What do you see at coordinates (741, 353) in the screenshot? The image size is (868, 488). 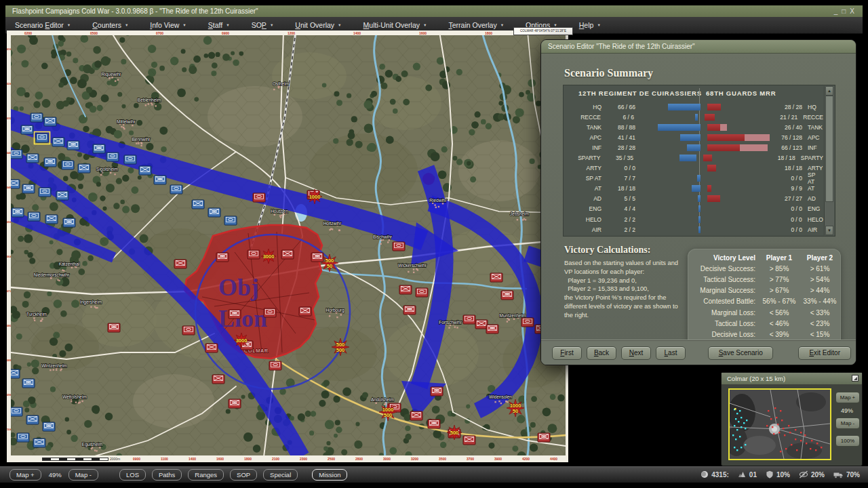 I see `save-scenario-button: Save Scenario` at bounding box center [741, 353].